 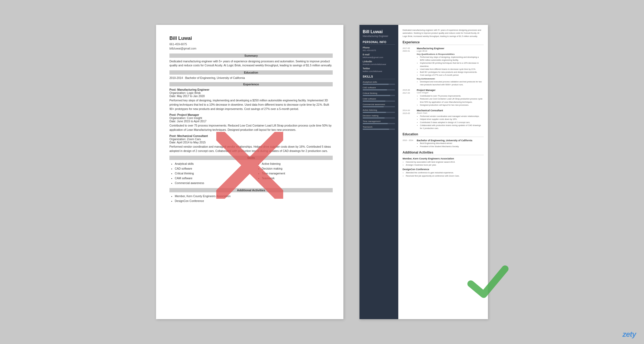 I want to click on linkedin-value: linkedin.com/in/billzluwai, so click(x=379, y=64).